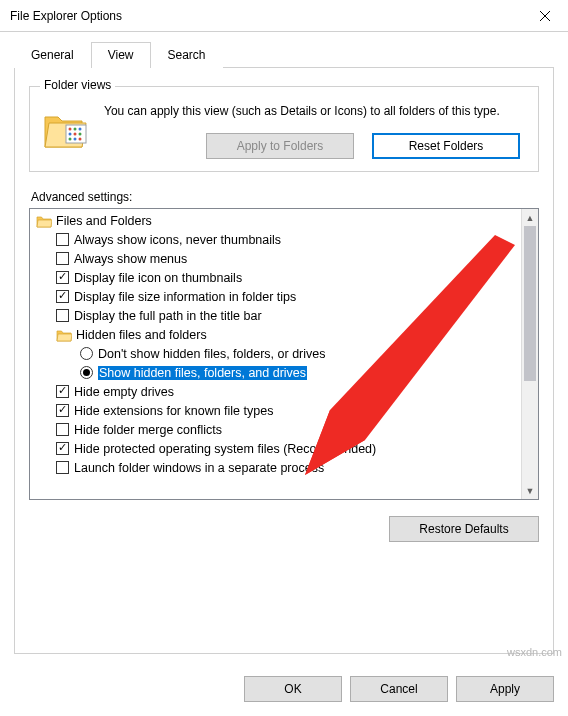  Describe the element at coordinates (530, 354) in the screenshot. I see `scrollbar: ▲ ▼` at that location.